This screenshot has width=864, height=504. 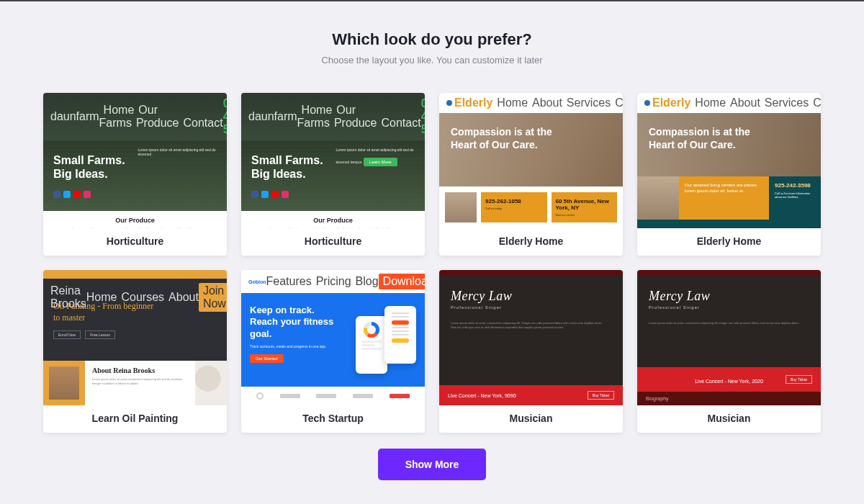 I want to click on thumb-info-address: 60 5th Avenue, New York, NY, so click(x=585, y=204).